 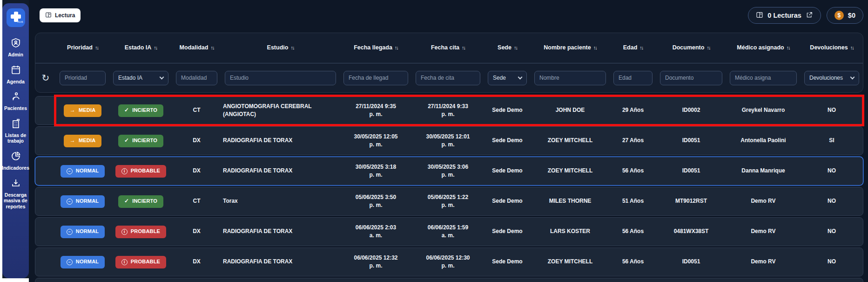 What do you see at coordinates (691, 201) in the screenshot?
I see `document-cell: MT9012RST` at bounding box center [691, 201].